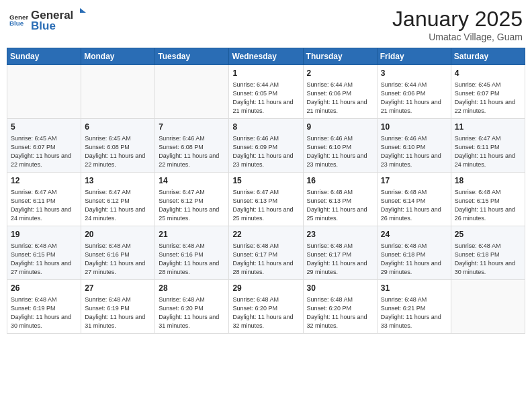 Image resolution: width=532 pixels, height=411 pixels. What do you see at coordinates (266, 56) in the screenshot?
I see `weekday-header-wednesday: Wednesday` at bounding box center [266, 56].